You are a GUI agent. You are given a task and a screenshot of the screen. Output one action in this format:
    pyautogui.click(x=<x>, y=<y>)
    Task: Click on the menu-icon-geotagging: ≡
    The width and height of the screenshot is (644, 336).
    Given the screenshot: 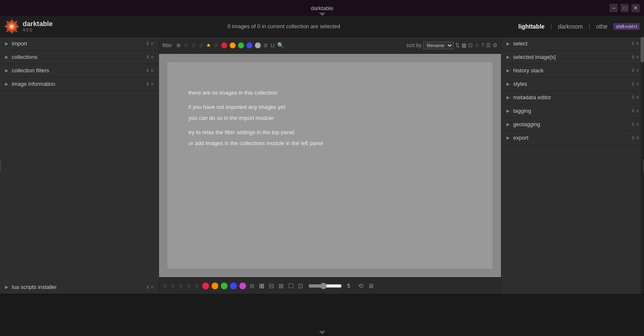 What is the action you would take?
    pyautogui.click(x=638, y=124)
    